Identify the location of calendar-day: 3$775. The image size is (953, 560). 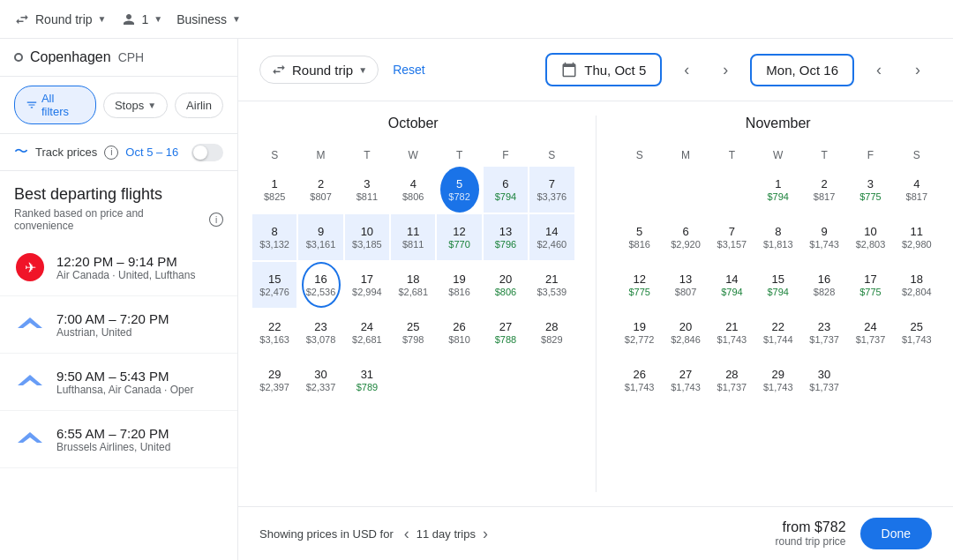
(870, 190).